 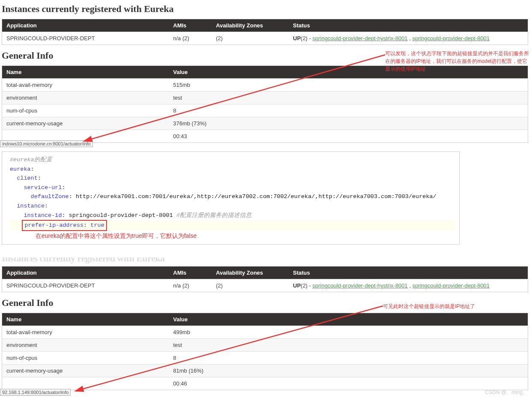 What do you see at coordinates (46, 144) in the screenshot?
I see `hover-url-tooltip: indows10.microdone.cn:8001/actuator/info` at bounding box center [46, 144].